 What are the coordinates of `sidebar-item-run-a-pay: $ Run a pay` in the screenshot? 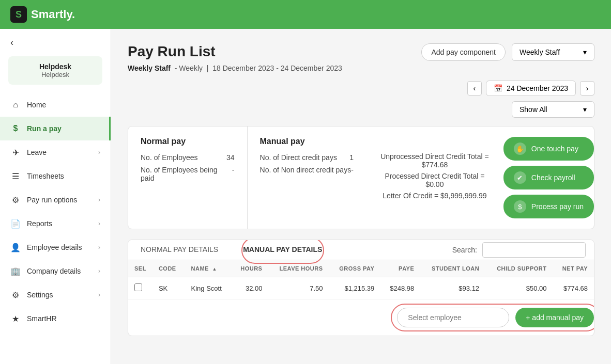 It's located at (55, 129).